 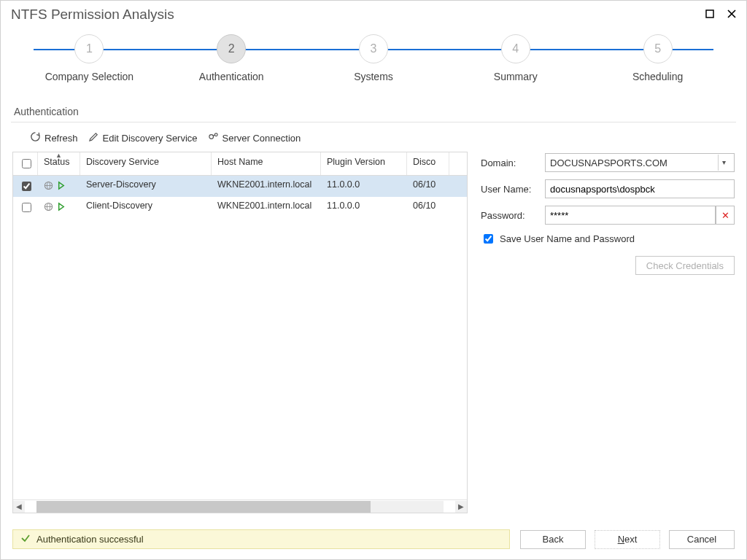 I want to click on username-input, so click(x=640, y=189).